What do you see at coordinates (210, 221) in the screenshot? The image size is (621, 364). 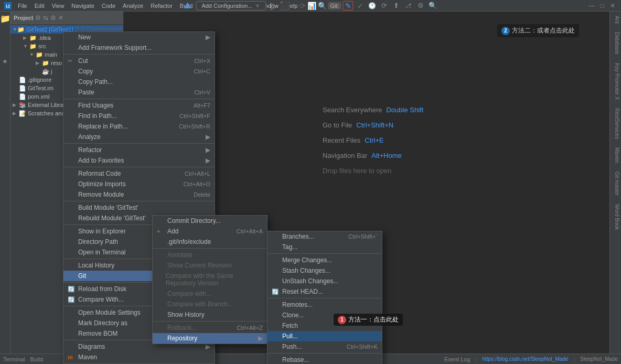 I see `git-commit-dir: Commit Directory...` at bounding box center [210, 221].